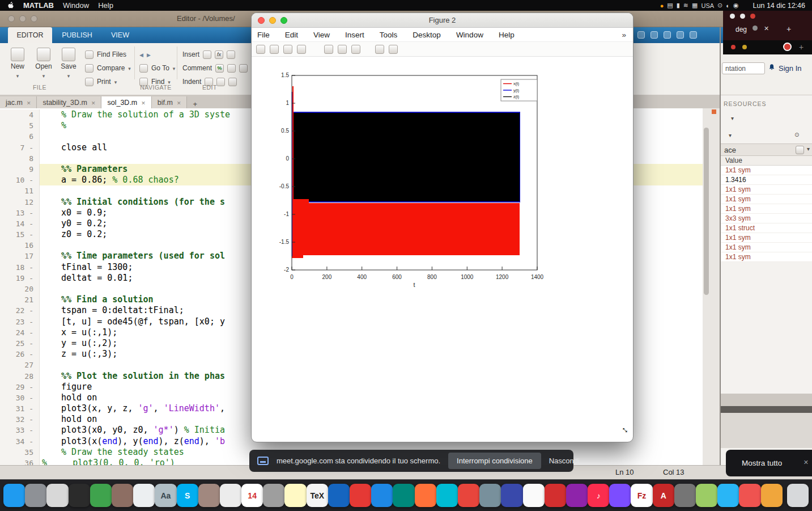  What do you see at coordinates (207, 54) in the screenshot?
I see `insert-section-icon` at bounding box center [207, 54].